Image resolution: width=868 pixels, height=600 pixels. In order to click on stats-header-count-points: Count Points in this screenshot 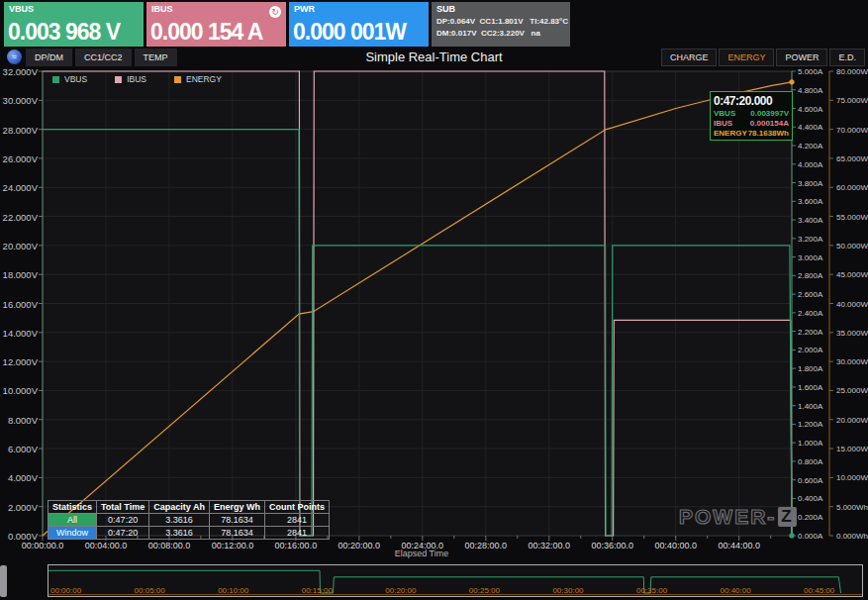, I will do `click(297, 507)`.